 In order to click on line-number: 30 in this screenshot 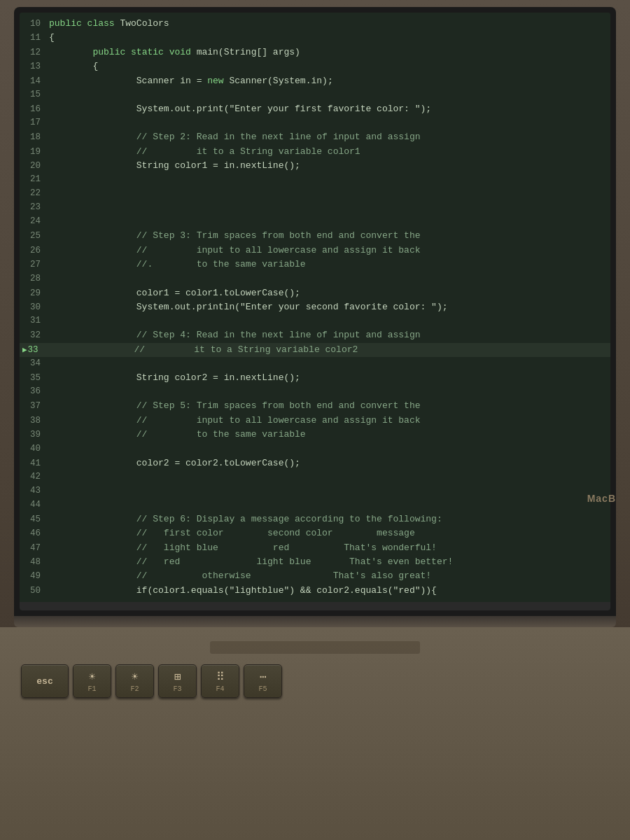, I will do `click(36, 308)`.